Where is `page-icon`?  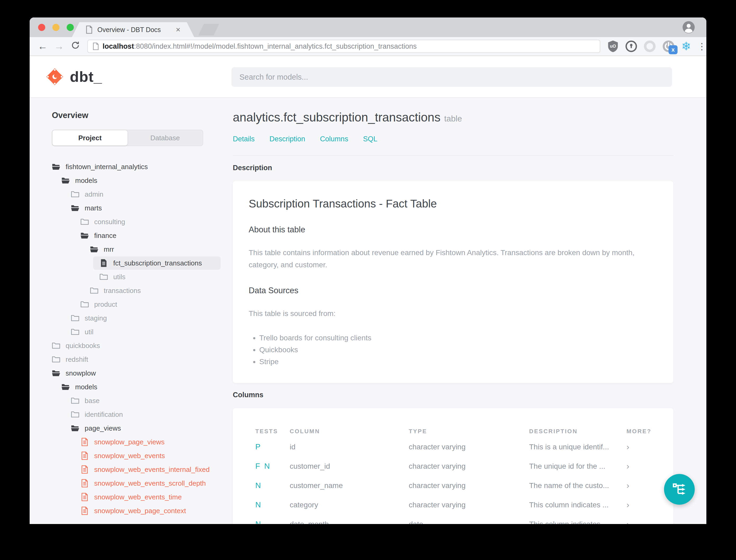 page-icon is located at coordinates (96, 46).